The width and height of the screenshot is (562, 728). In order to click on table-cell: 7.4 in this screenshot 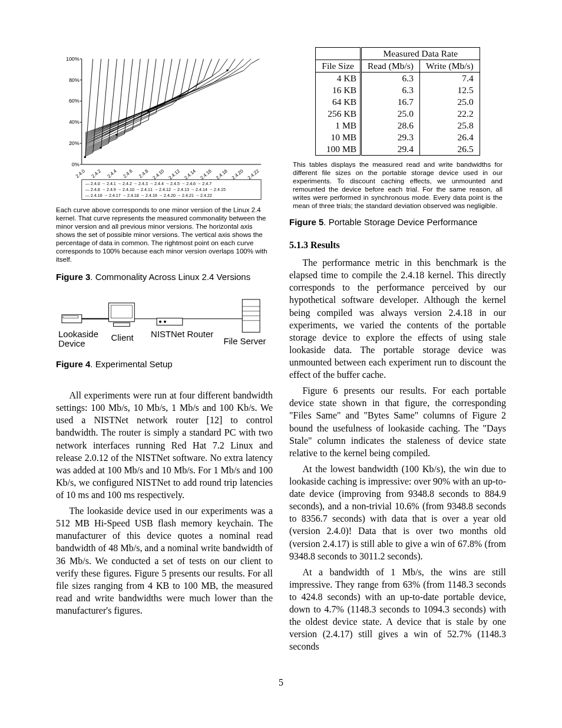, I will do `click(449, 79)`.